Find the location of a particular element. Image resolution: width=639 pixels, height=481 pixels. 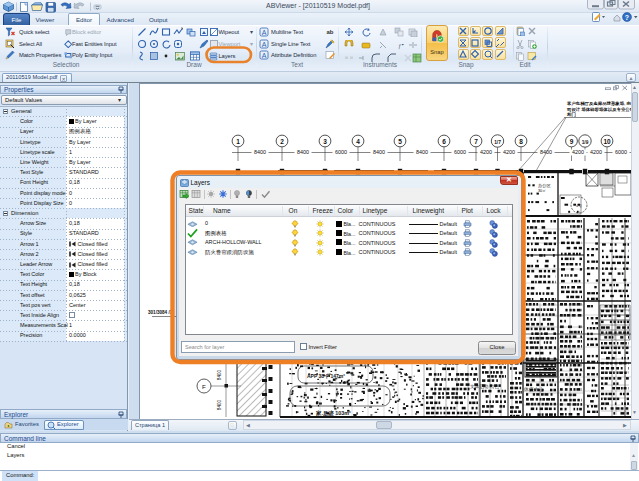

svg-text: 4 is located at coordinates (358, 142).